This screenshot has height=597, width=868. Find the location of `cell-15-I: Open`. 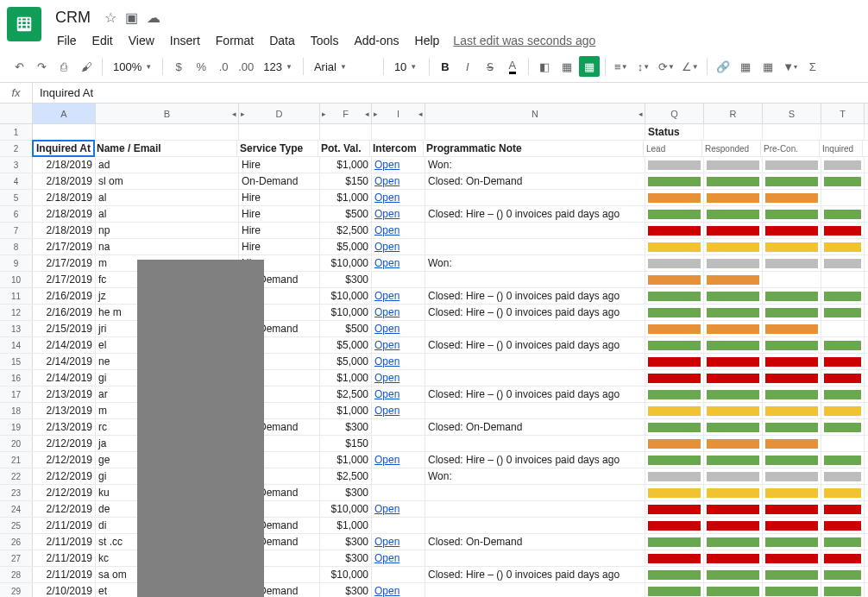

cell-15-I: Open is located at coordinates (399, 361).